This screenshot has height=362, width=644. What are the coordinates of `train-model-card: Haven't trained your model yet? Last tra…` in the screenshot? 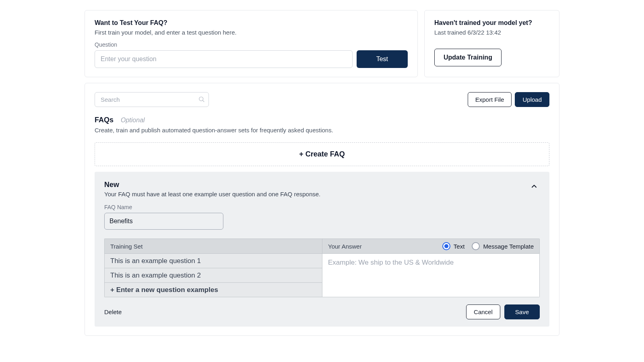 It's located at (492, 43).